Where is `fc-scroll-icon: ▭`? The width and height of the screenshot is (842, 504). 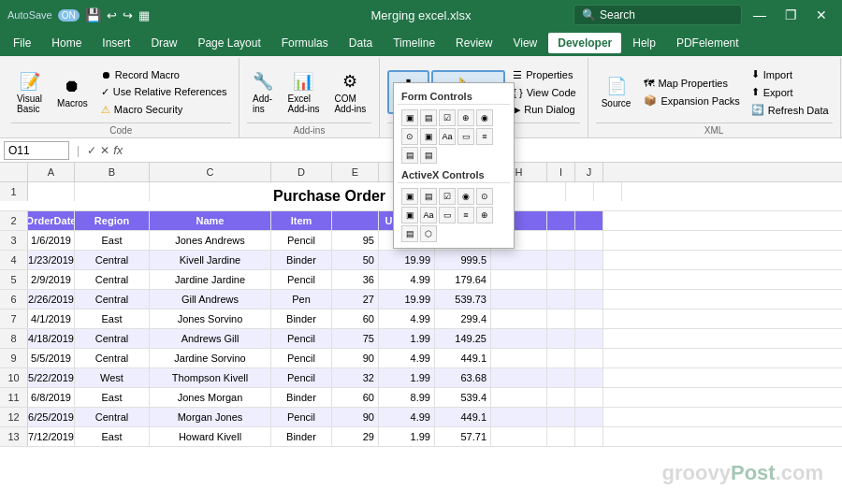
fc-scroll-icon: ▭ is located at coordinates (466, 137).